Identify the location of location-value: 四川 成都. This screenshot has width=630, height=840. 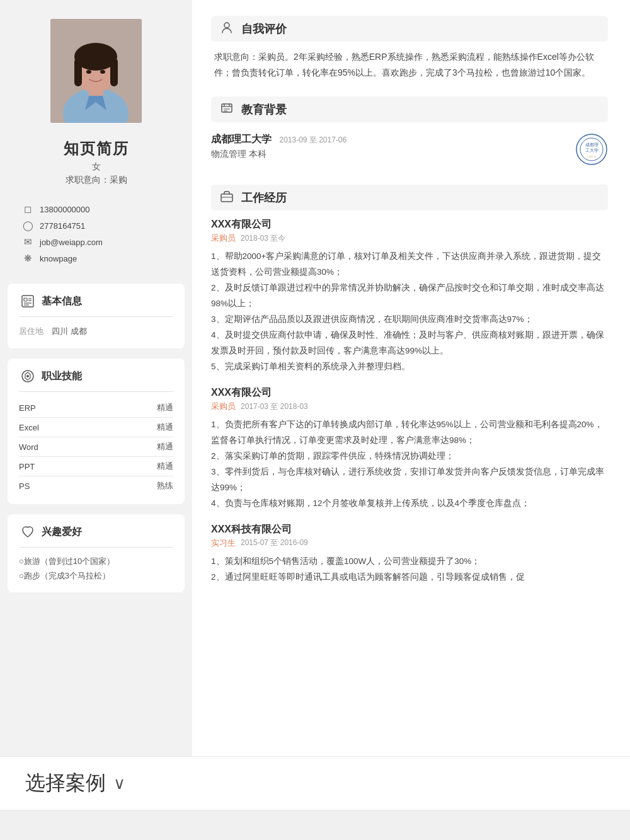
(69, 331).